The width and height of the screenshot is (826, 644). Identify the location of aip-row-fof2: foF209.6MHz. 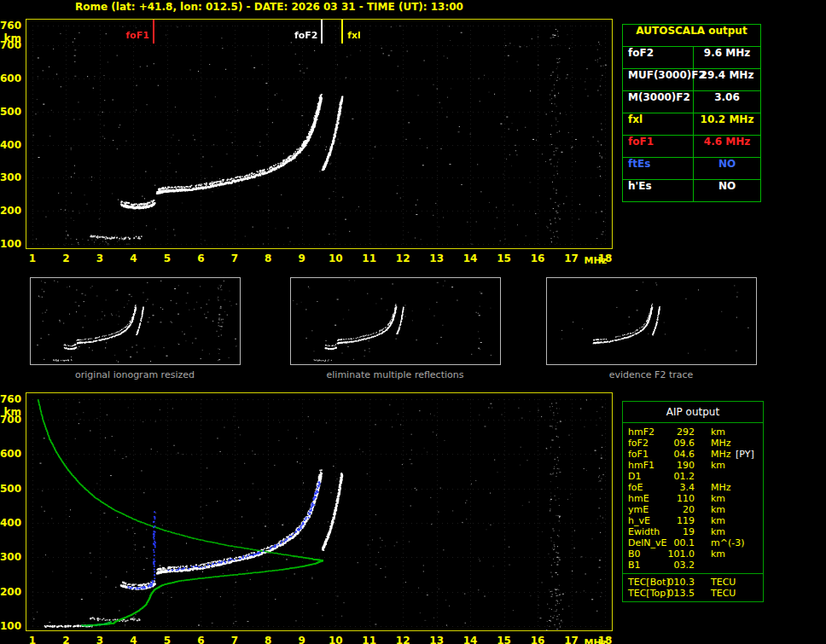
(695, 444).